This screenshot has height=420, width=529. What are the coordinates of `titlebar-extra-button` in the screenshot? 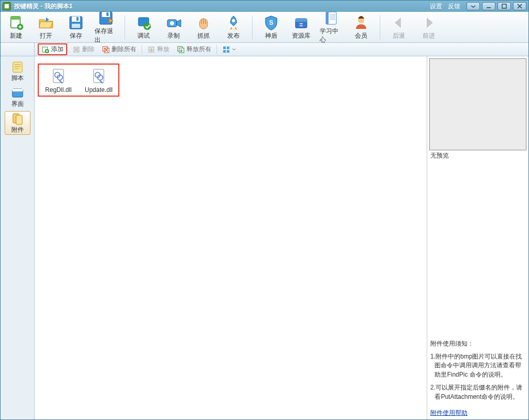 It's located at (473, 6).